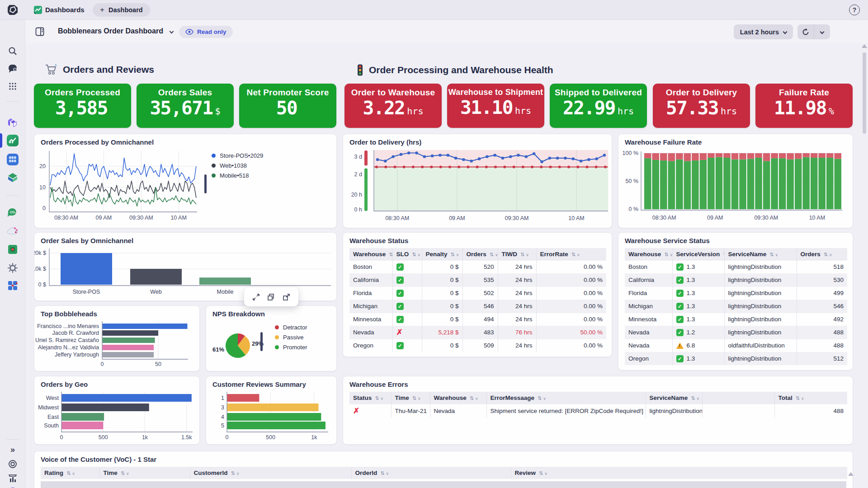  I want to click on panel-order-to-delivery: Order to Delivery (hrs) 0 h20 h2 d3 d08:…, so click(477, 181).